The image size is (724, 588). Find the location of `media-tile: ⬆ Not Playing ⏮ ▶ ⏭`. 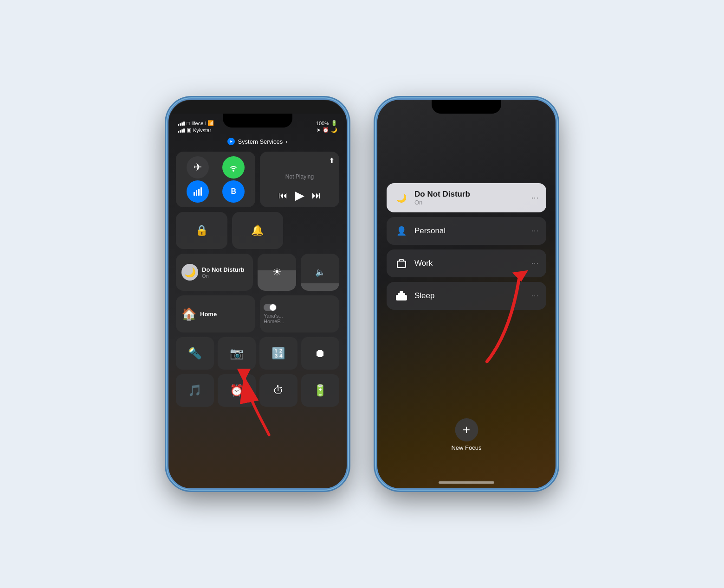

media-tile: ⬆ Not Playing ⏮ ▶ ⏭ is located at coordinates (300, 179).